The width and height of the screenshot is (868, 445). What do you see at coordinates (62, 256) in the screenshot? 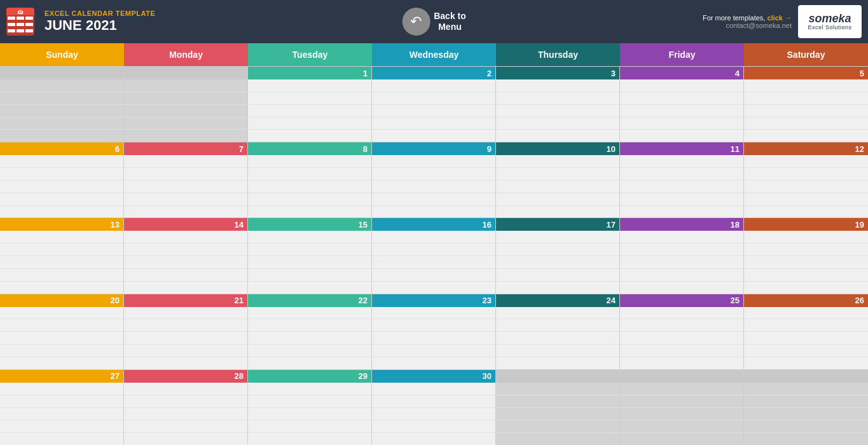
I see `day-cell: 13` at bounding box center [62, 256].